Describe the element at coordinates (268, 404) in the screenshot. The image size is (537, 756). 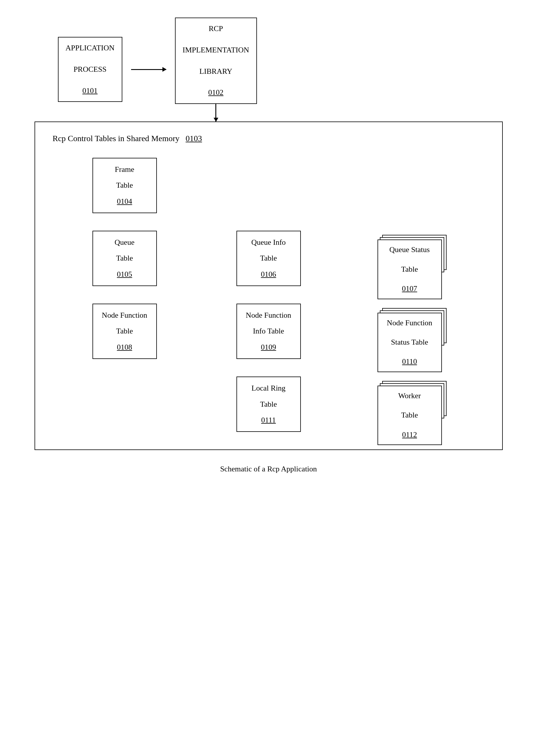
I see `row-local: Local Ring Table 0111 Worker Table 0112` at that location.